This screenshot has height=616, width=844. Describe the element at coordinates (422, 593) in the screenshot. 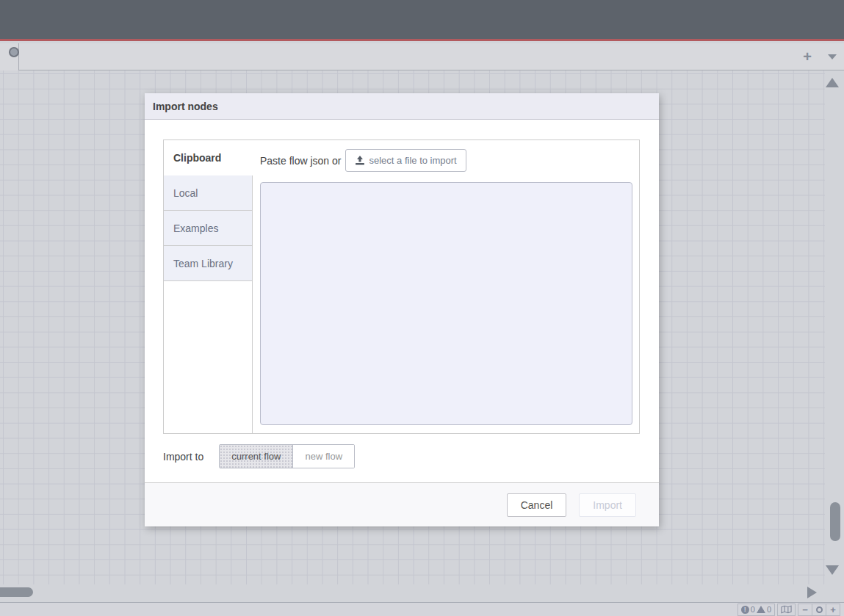

I see `horizontal-scroll-rail` at that location.